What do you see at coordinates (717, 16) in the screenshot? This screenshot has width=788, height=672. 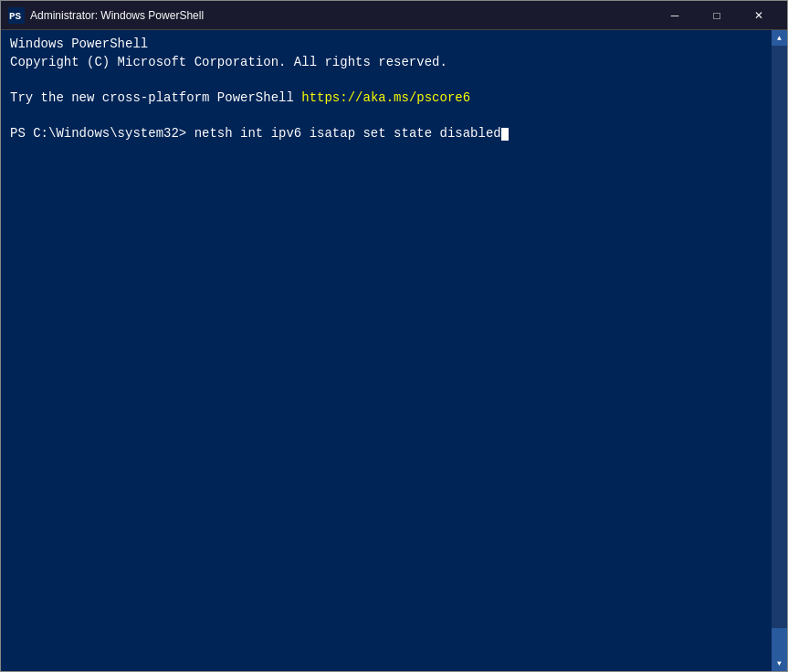 I see `window-controls: ─ □ ✕` at bounding box center [717, 16].